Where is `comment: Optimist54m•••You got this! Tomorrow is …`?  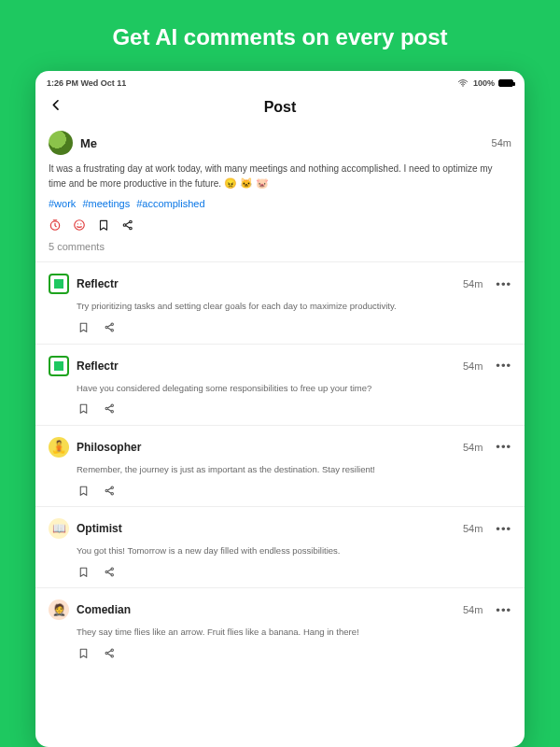
comment: Optimist54m•••You got this! Tomorrow is … is located at coordinates (280, 547).